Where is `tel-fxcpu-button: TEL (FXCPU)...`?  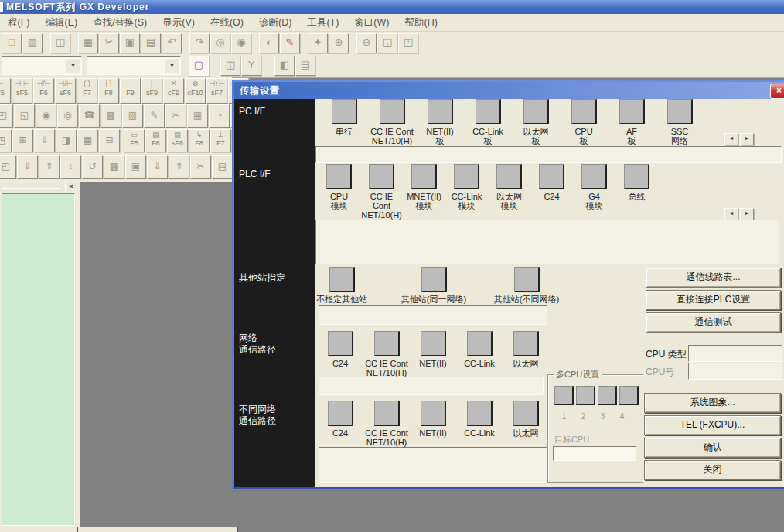
tel-fxcpu-button: TEL (FXCPU)... is located at coordinates (713, 425).